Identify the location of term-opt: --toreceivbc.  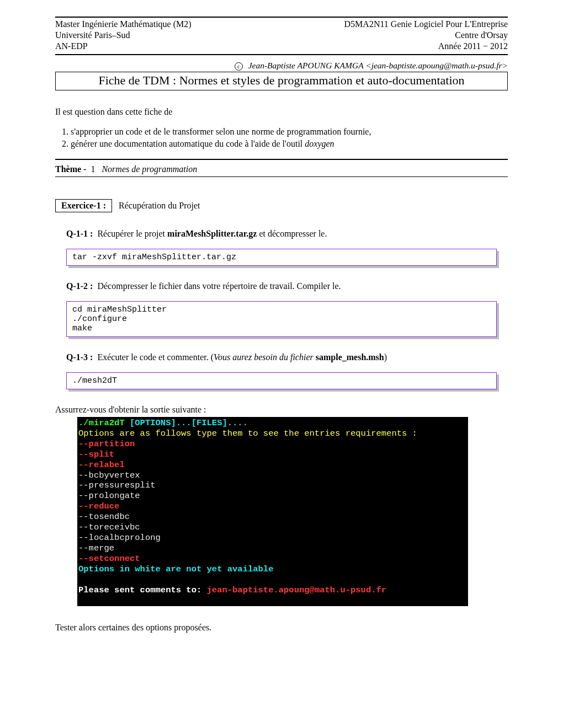
(109, 527).